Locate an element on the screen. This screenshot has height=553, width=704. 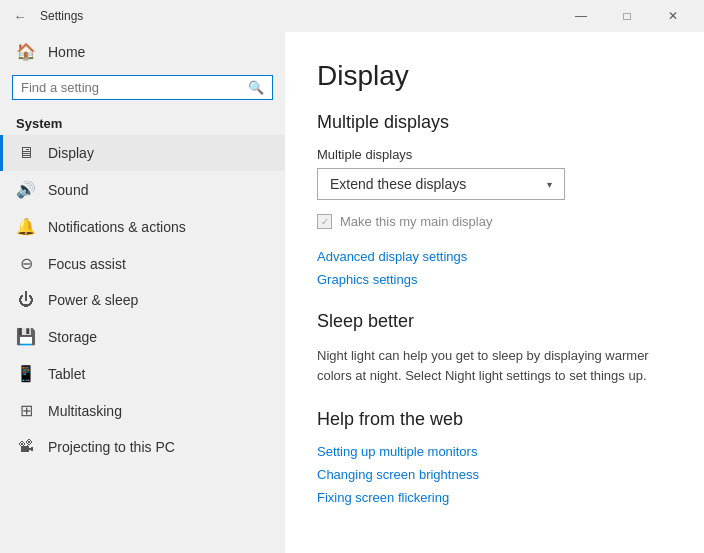
chevron-down-icon: ▾ is located at coordinates (550, 184).